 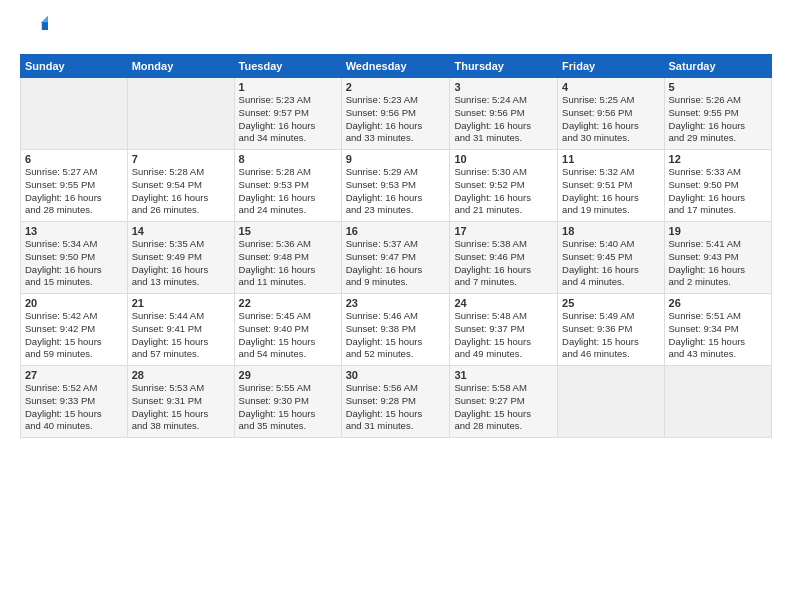 I want to click on calendar-header-day: Tuesday, so click(x=288, y=66).